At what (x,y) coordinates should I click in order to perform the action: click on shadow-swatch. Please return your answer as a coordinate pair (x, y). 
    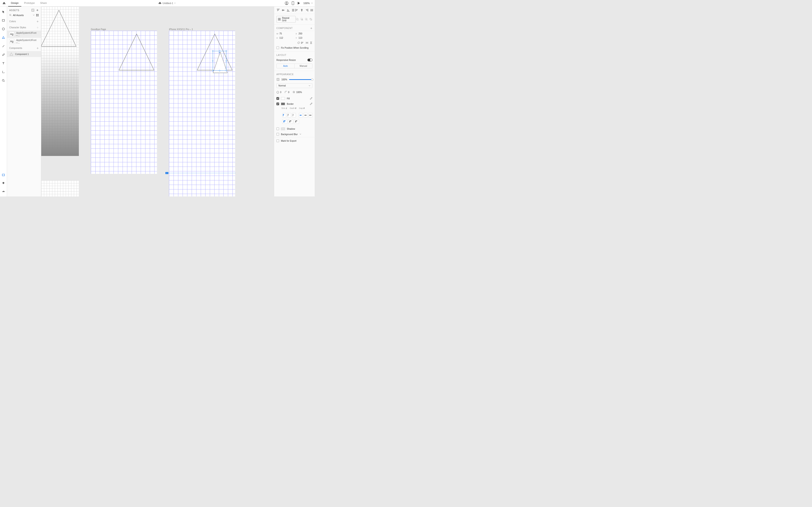
    Looking at the image, I should click on (283, 129).